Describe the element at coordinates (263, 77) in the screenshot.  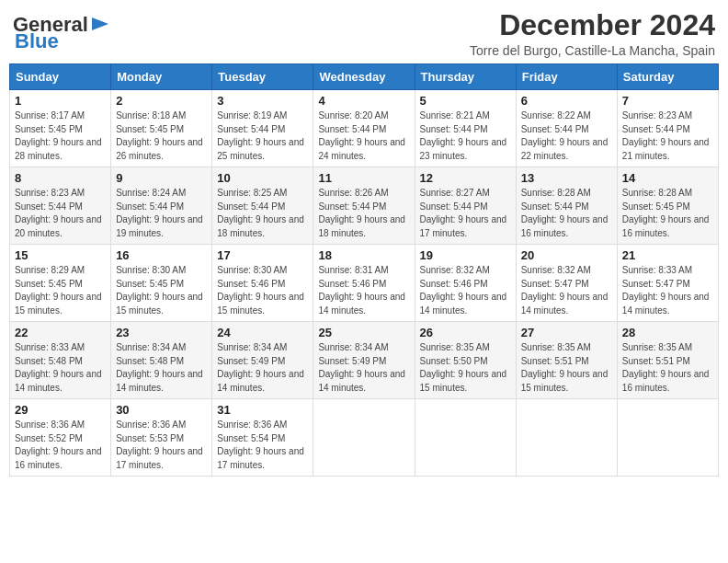
I see `weekday-header-tuesday: Tuesday` at that location.